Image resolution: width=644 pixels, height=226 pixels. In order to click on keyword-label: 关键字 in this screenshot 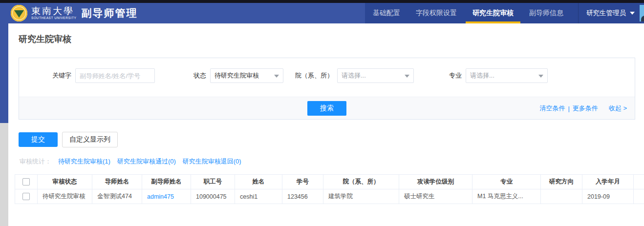, I will do `click(62, 76)`.